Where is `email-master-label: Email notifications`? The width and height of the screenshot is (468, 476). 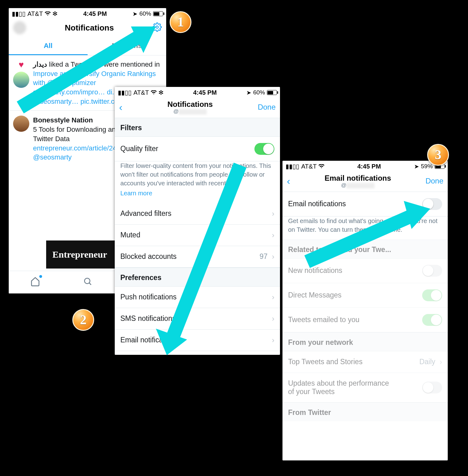 email-master-label: Email notifications is located at coordinates (317, 204).